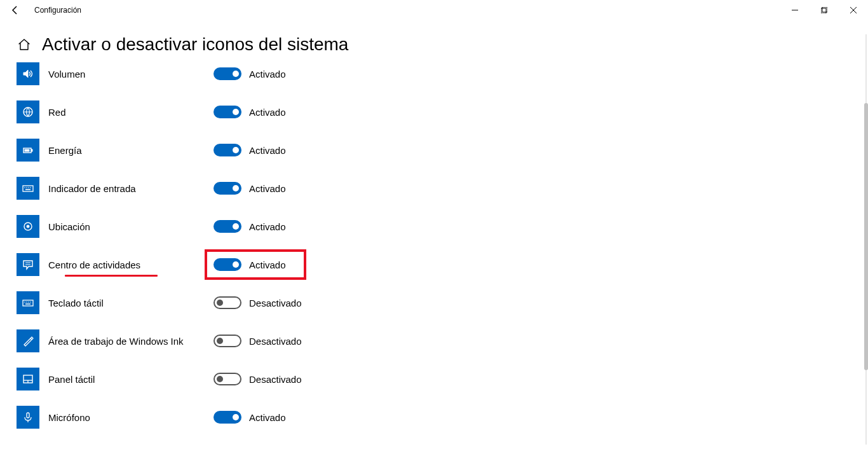 The width and height of the screenshot is (868, 463). What do you see at coordinates (227, 112) in the screenshot?
I see `toggle-red` at bounding box center [227, 112].